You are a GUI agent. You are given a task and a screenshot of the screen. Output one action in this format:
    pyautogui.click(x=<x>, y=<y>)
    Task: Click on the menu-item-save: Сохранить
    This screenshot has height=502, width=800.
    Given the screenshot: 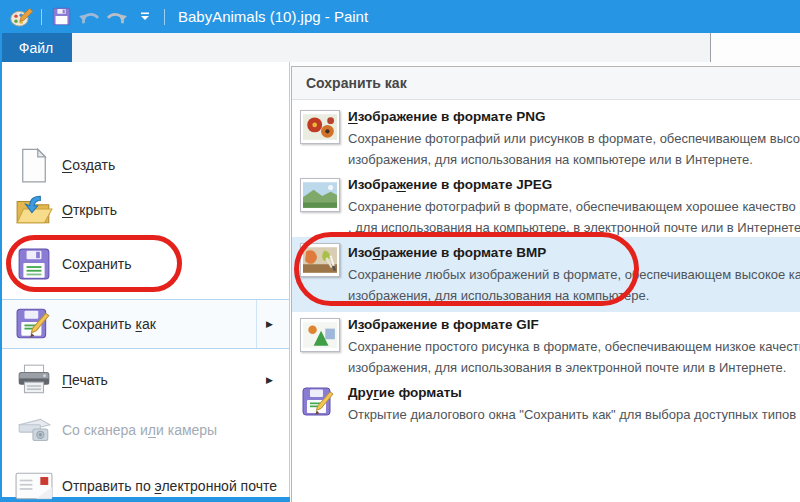 What is the action you would take?
    pyautogui.click(x=146, y=264)
    